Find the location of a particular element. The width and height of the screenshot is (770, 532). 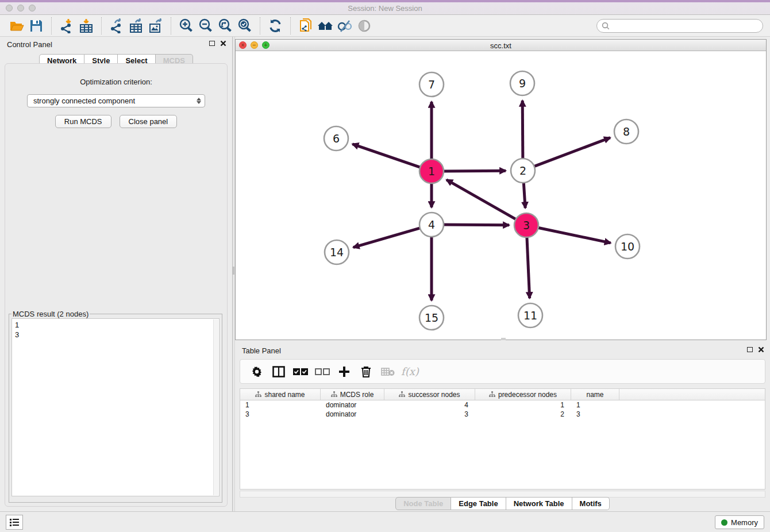

task-history-button is located at coordinates (14, 522).